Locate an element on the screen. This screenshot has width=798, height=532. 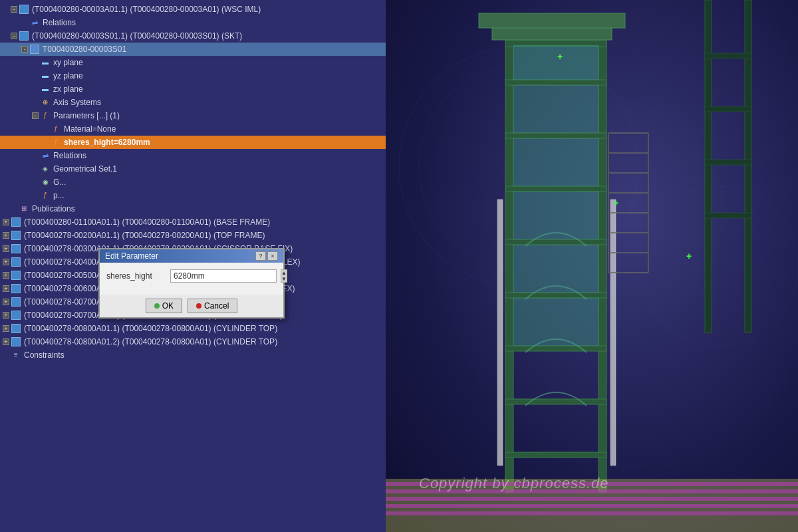
dialog-title-buttons: ? × is located at coordinates (267, 256).